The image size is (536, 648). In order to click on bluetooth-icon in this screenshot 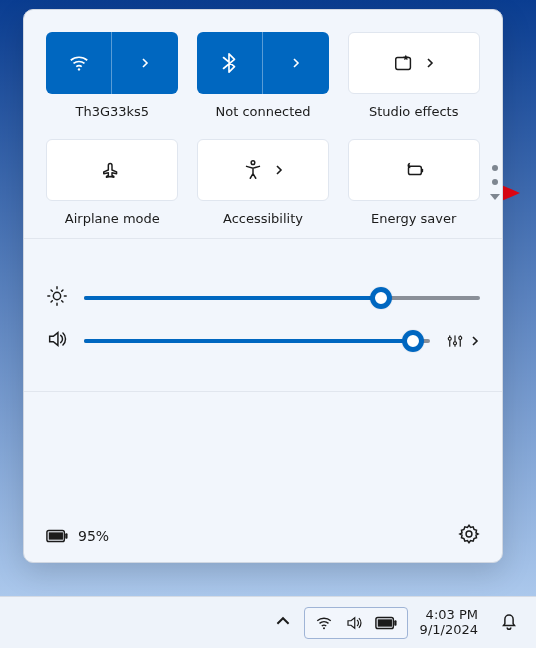, I will do `click(229, 63)`.